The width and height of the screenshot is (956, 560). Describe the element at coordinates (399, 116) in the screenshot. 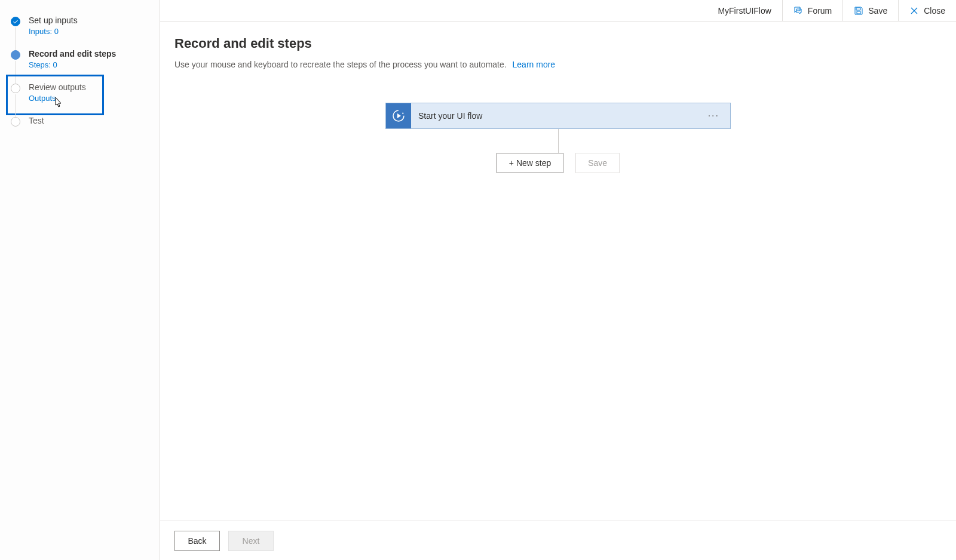

I see `flow-card-icon` at that location.